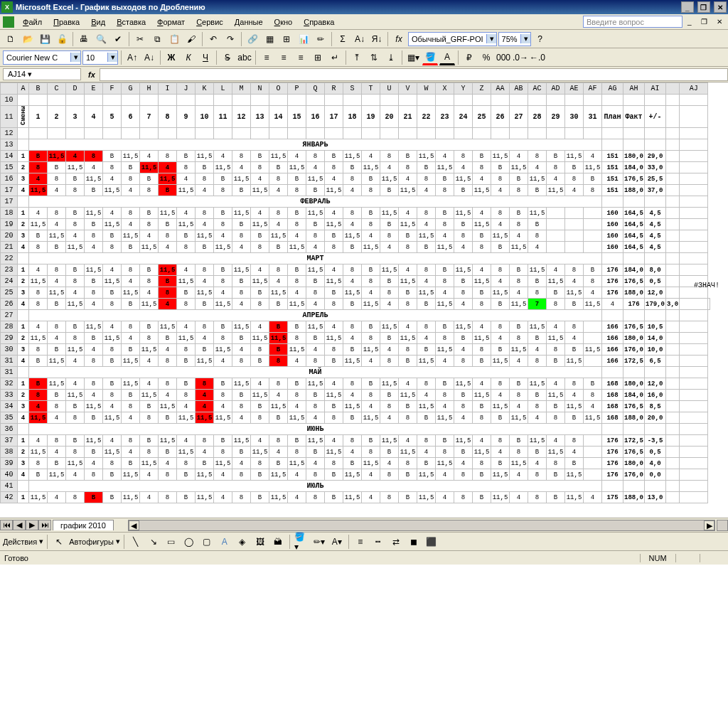 This screenshot has width=728, height=711. Describe the element at coordinates (9, 225) in the screenshot. I see `row-header: 19` at that location.